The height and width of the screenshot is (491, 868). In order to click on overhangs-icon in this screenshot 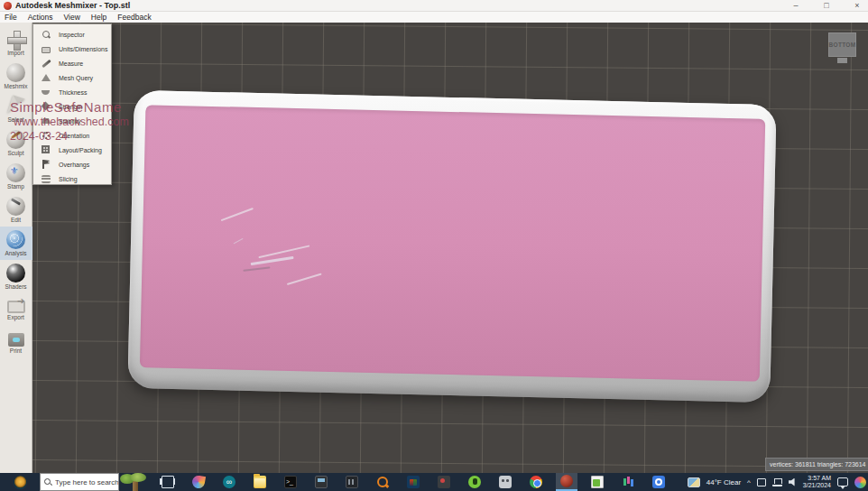, I will do `click(46, 164)`.